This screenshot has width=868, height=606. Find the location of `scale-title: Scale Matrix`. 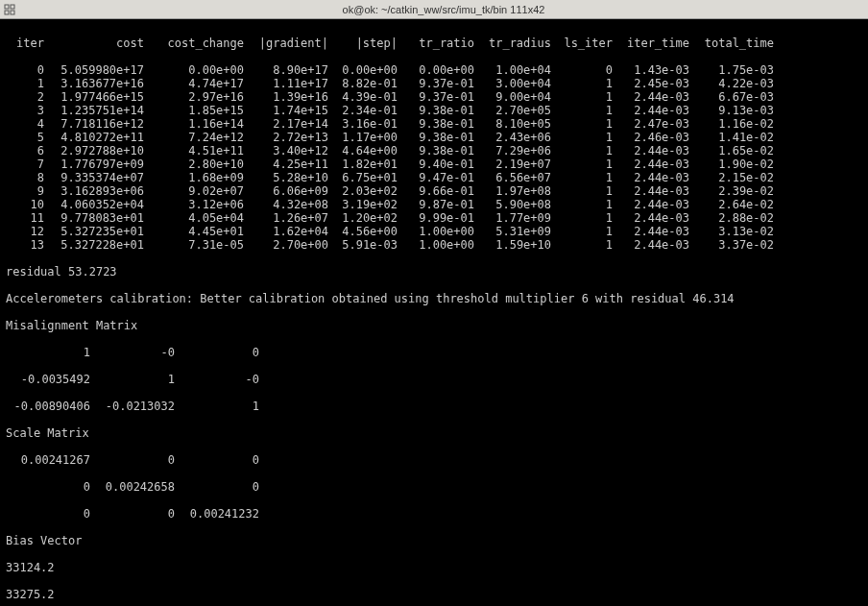

scale-title: Scale Matrix is located at coordinates (434, 433).